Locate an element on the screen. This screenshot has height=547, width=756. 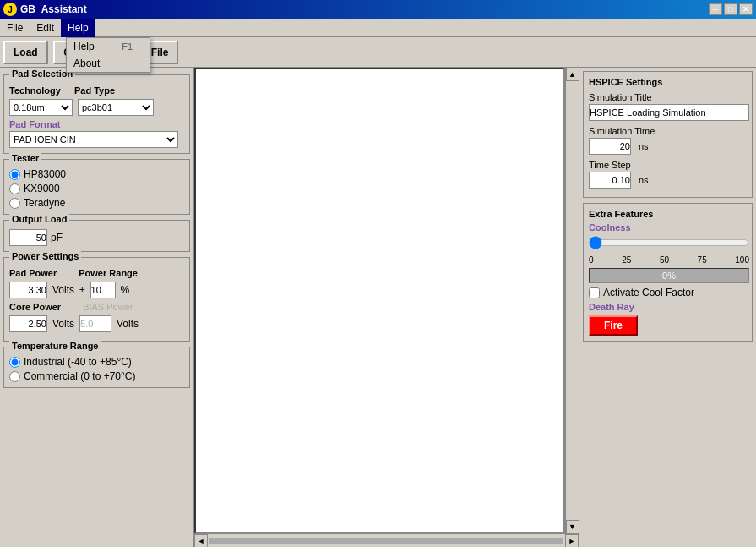
scroll-right-btn: ► is located at coordinates (572, 541).